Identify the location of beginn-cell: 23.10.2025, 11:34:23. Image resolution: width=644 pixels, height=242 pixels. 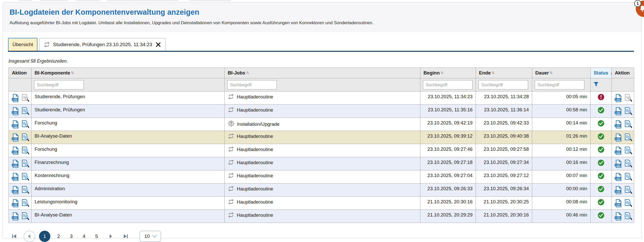
(448, 98).